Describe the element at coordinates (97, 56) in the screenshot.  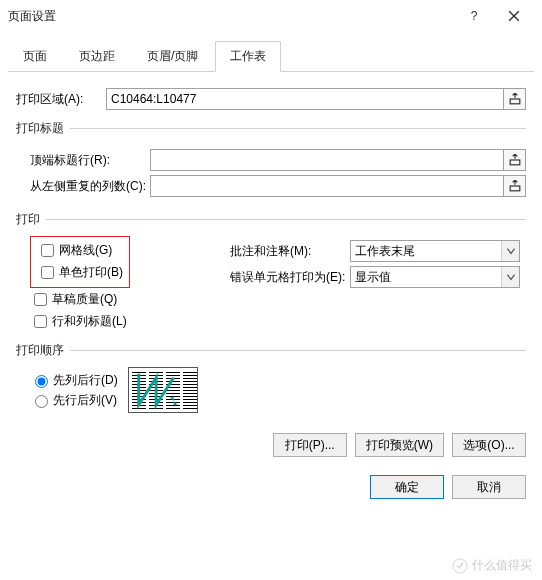
I see `tab-margins: 页边距` at that location.